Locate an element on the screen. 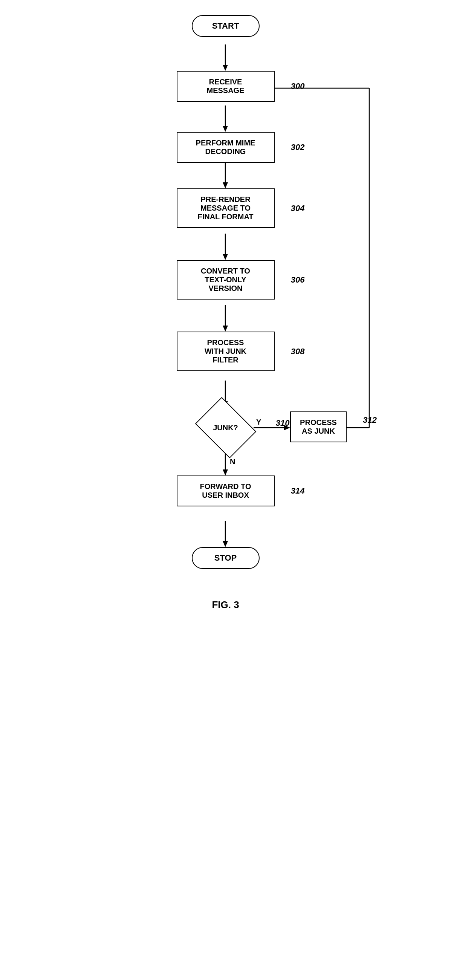 This screenshot has width=451, height=980. process-junk-row: PROCESSAS JUNK 312 is located at coordinates (318, 427).